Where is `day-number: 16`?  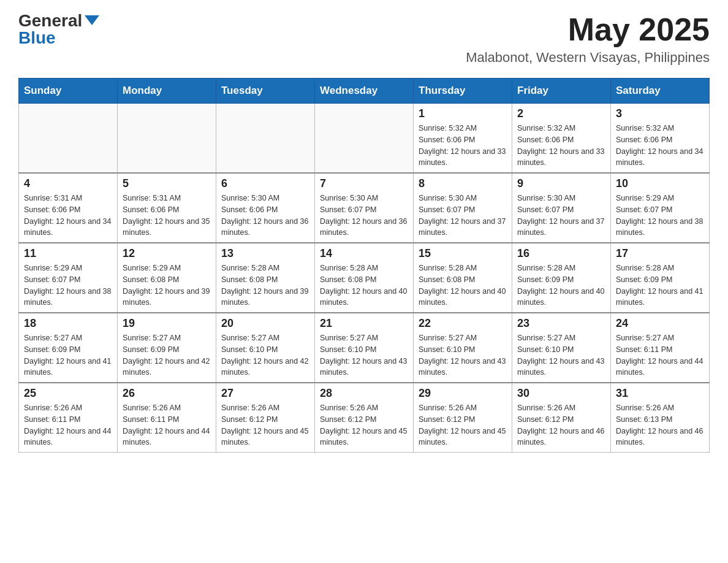 day-number: 16 is located at coordinates (561, 254).